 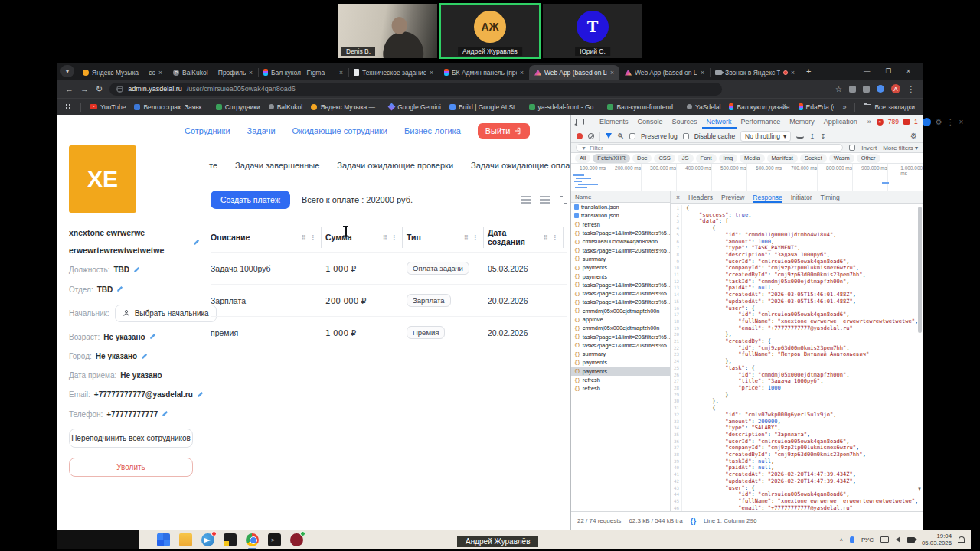 What do you see at coordinates (937, 540) in the screenshot?
I see `taskbar-clock: 19:0405.03.2026` at bounding box center [937, 540].